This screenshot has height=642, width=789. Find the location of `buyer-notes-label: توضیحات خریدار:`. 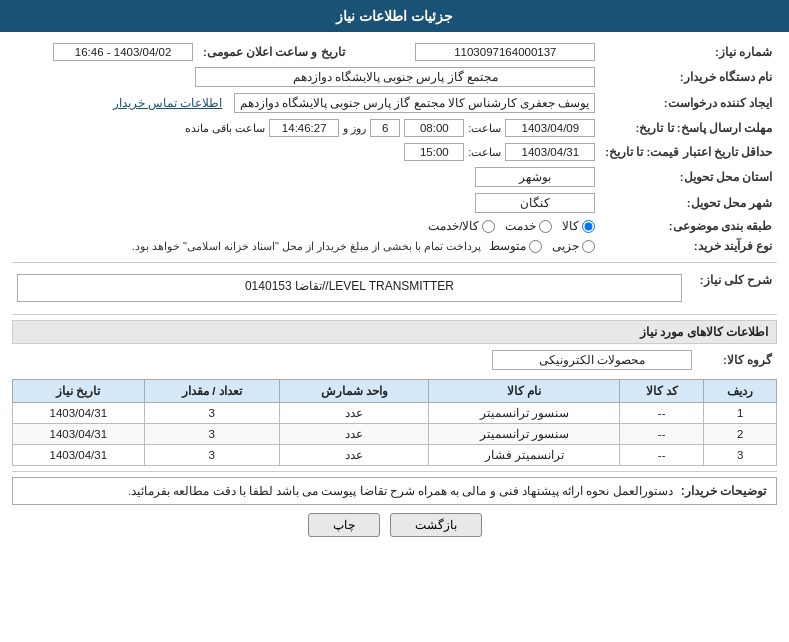

buyer-notes-label: توضیحات خریدار: is located at coordinates (724, 491).